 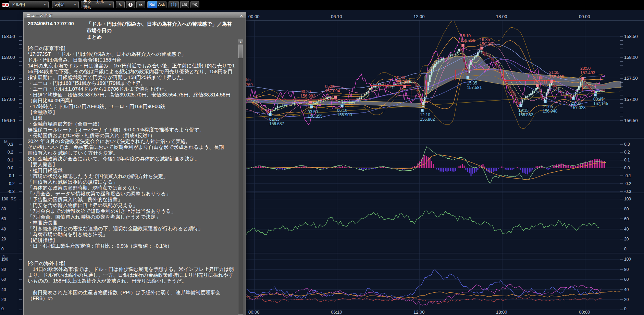 What do you see at coordinates (8, 57) in the screenshot?
I see `price-axis-label-left: 158.00` at bounding box center [8, 57].